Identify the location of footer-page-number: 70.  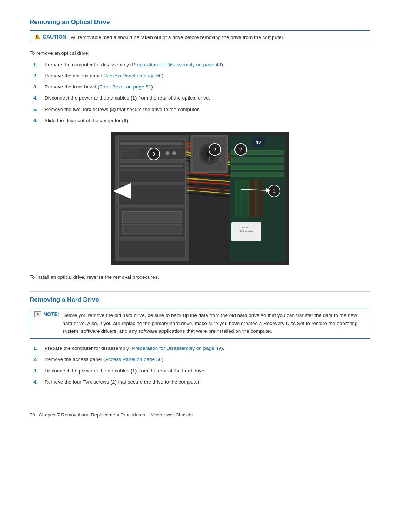
(32, 415).